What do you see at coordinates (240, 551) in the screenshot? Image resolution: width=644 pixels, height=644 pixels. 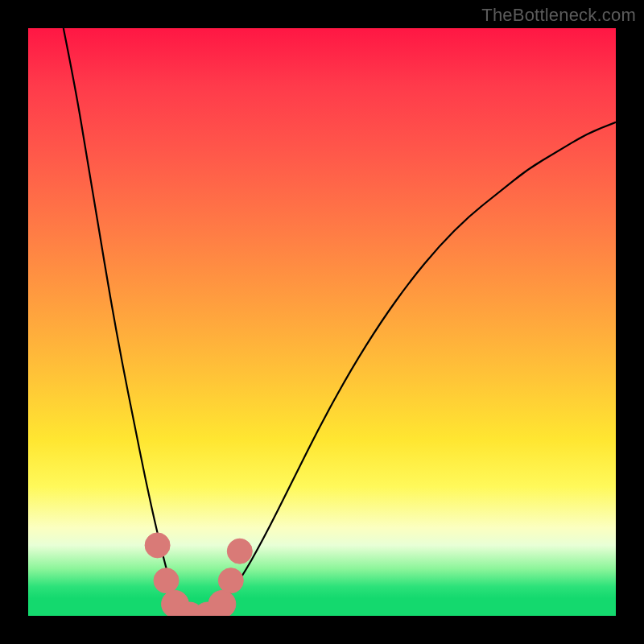 I see `dot-right-upper` at bounding box center [240, 551].